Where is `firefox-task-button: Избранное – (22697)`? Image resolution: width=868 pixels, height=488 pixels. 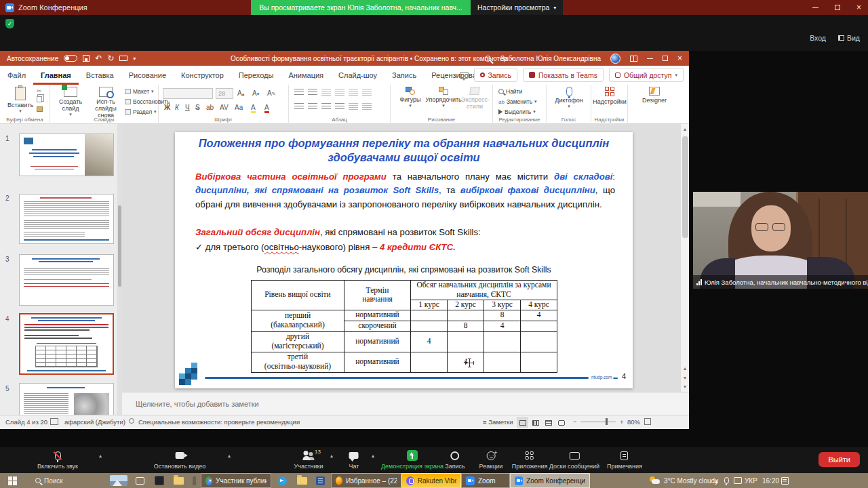 firefox-task-button: Избранное – (22697) is located at coordinates (366, 481).